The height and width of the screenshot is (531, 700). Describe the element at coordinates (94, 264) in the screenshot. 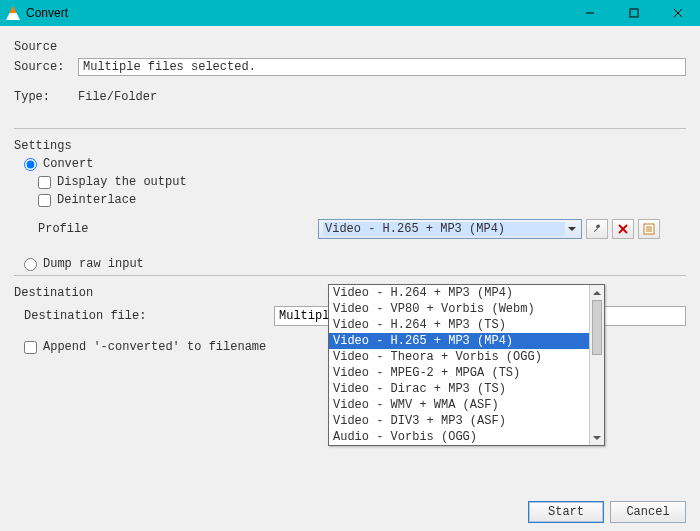

I see `dump-radio-label: Dump raw input` at that location.